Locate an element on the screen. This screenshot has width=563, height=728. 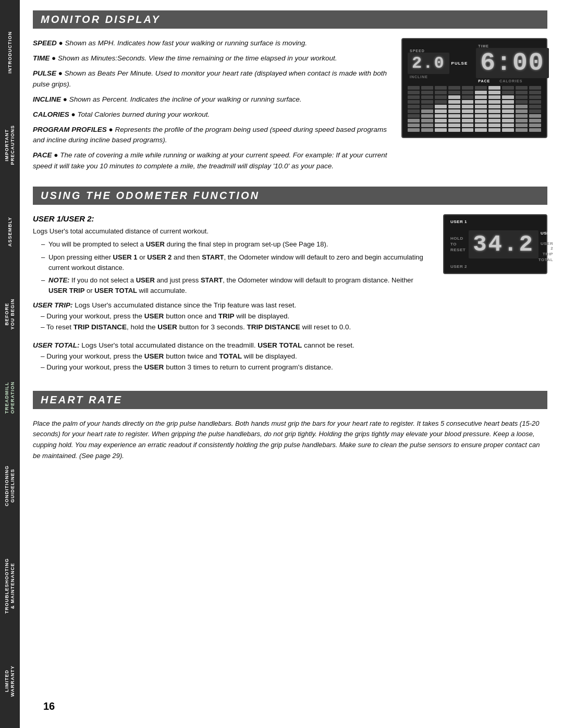
monitor-display-header: Monitor Display is located at coordinates (290, 20).